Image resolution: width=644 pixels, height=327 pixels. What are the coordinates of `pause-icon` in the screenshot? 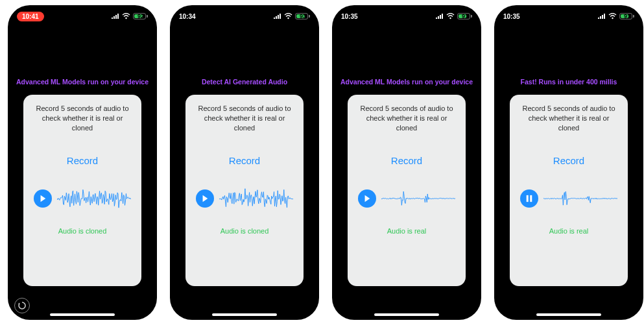 It's located at (529, 199).